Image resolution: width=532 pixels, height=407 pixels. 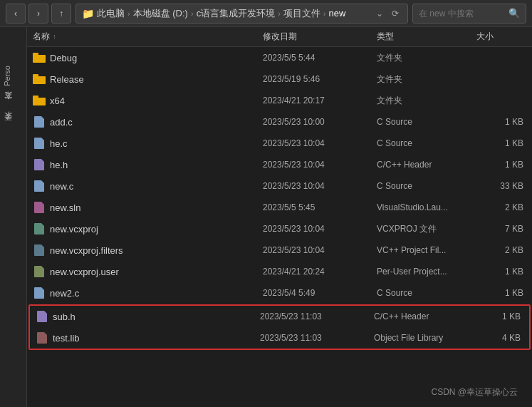 What do you see at coordinates (380, 14) in the screenshot?
I see `dropdown-button: ⌄` at bounding box center [380, 14].